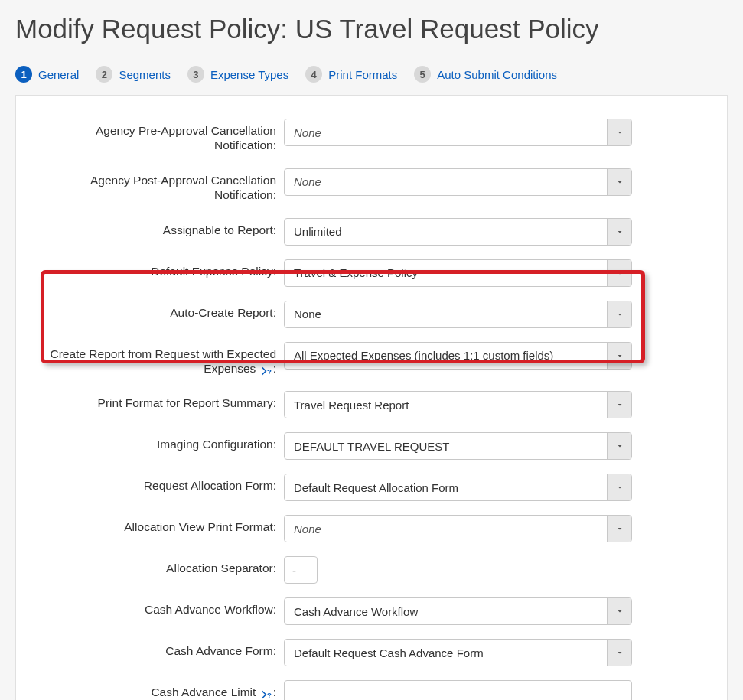  What do you see at coordinates (351, 74) in the screenshot?
I see `wizard-step-print-formats: 4 Print Formats` at bounding box center [351, 74].